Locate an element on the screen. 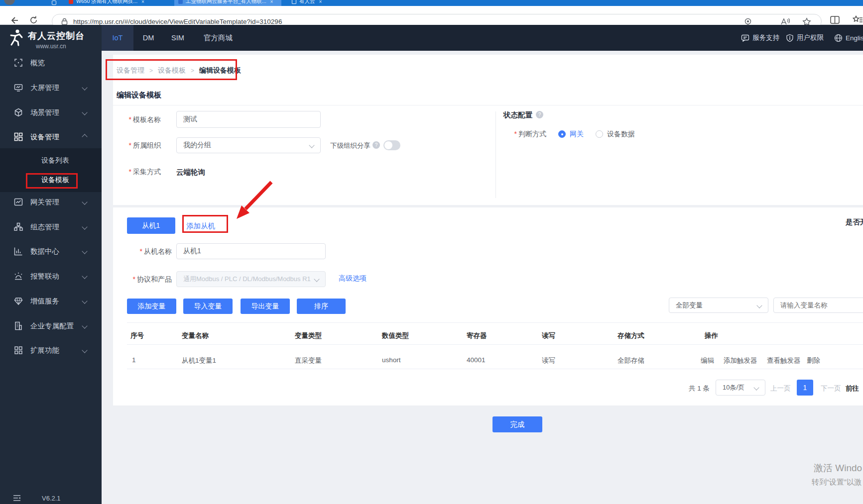 The height and width of the screenshot is (504, 863). sidebar-item-scene-mgmt: 场景管理 is located at coordinates (51, 112).